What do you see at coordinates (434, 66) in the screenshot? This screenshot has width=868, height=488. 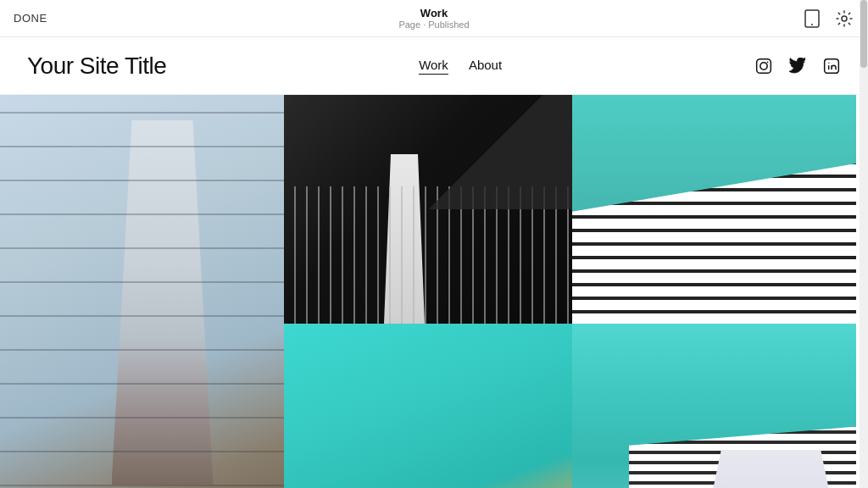 I see `navbar: Your Site Title Work About` at bounding box center [434, 66].